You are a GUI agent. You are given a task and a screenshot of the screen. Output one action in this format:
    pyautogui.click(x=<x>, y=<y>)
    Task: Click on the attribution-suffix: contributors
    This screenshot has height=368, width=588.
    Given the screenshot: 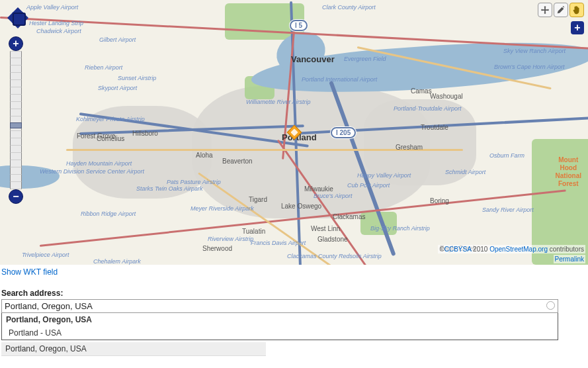 What is the action you would take?
    pyautogui.click(x=567, y=249)
    